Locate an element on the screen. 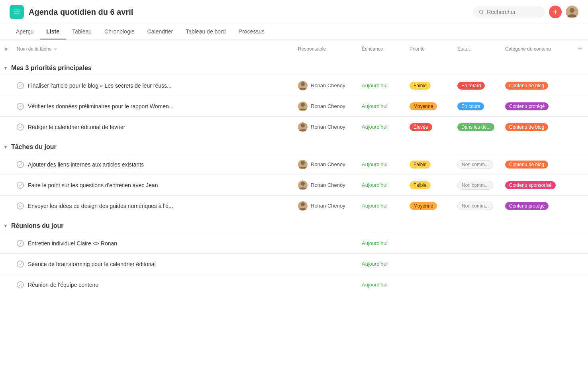  search-icon is located at coordinates (481, 12).